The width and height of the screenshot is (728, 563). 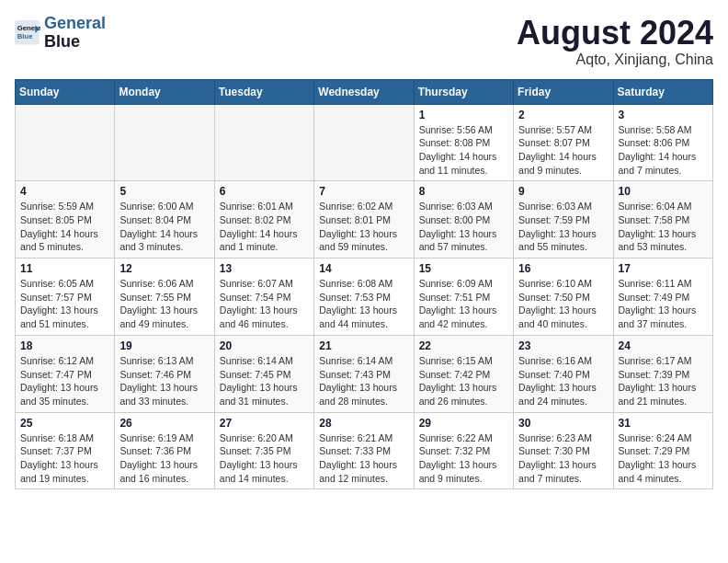 I want to click on calendar-cell: 6Sunrise: 6:01 AMSunset: 8:02 PMDaylight…, so click(x=264, y=220).